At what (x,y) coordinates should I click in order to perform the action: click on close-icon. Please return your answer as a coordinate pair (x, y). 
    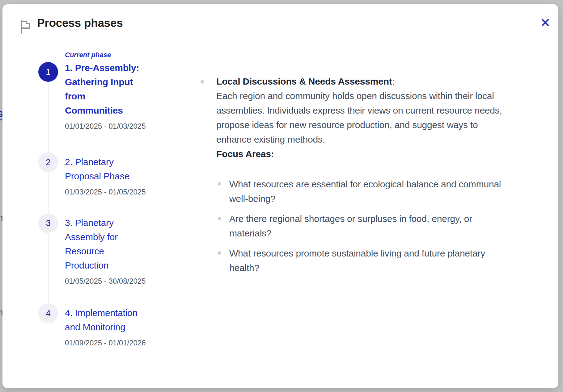
    Looking at the image, I should click on (545, 23).